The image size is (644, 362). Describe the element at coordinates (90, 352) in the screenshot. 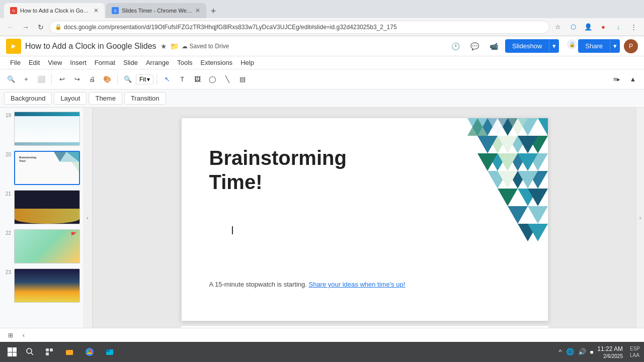

I see `taskbar-chrome-button` at that location.